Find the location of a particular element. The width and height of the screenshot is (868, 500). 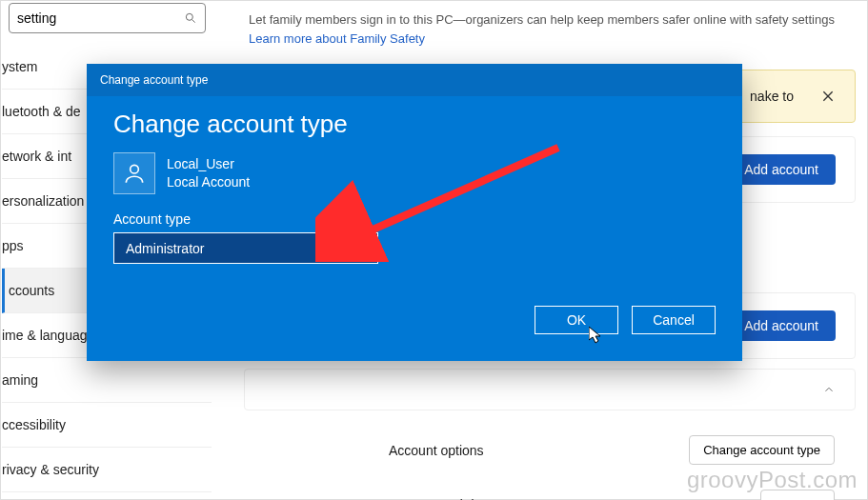

watermark: groovyPost.com is located at coordinates (772, 480).